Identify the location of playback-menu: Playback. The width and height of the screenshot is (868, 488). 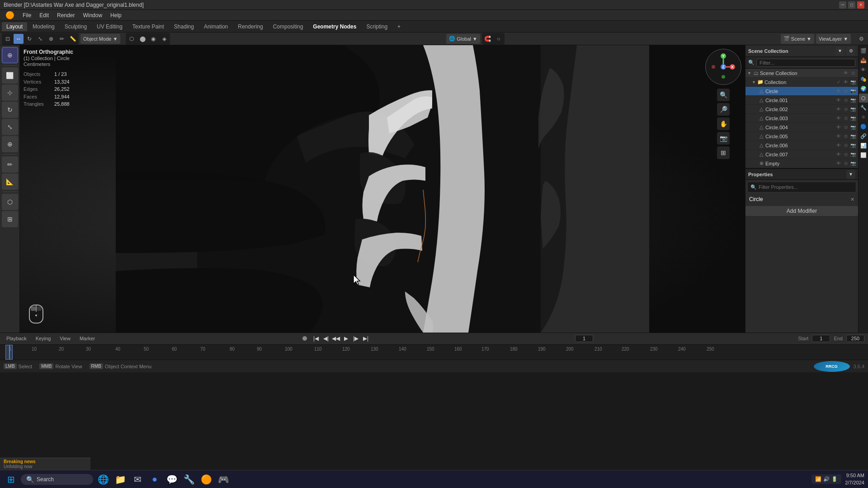
(16, 338).